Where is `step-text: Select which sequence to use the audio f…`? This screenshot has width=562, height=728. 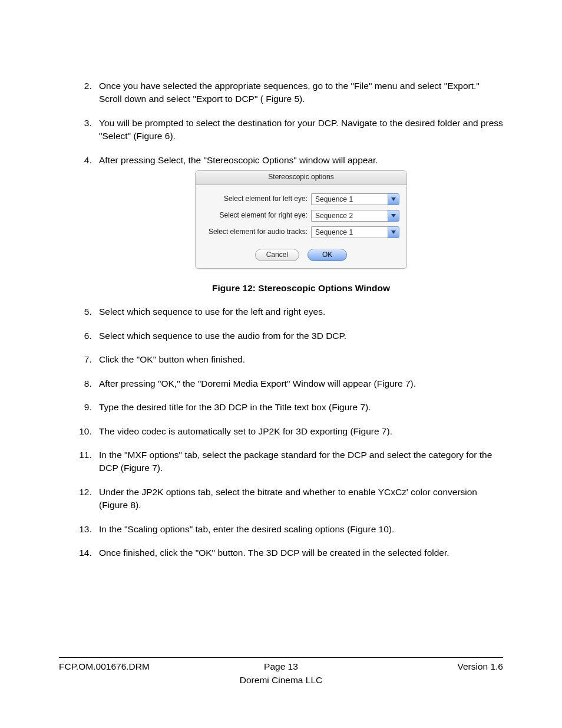
step-text: Select which sequence to use the audio f… is located at coordinates (223, 336).